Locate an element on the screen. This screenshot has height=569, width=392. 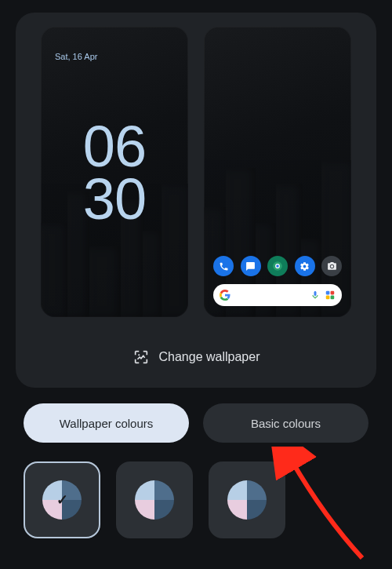
lock-date: Sat, 16 Apr is located at coordinates (76, 57).